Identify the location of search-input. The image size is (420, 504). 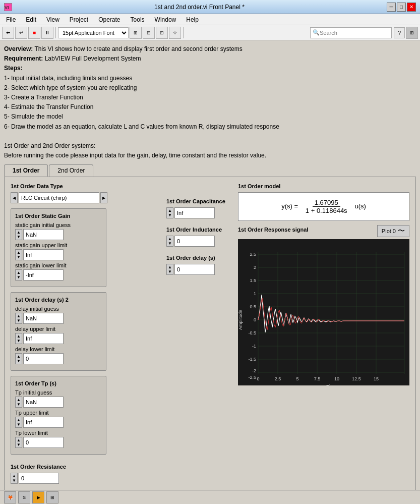
(354, 33).